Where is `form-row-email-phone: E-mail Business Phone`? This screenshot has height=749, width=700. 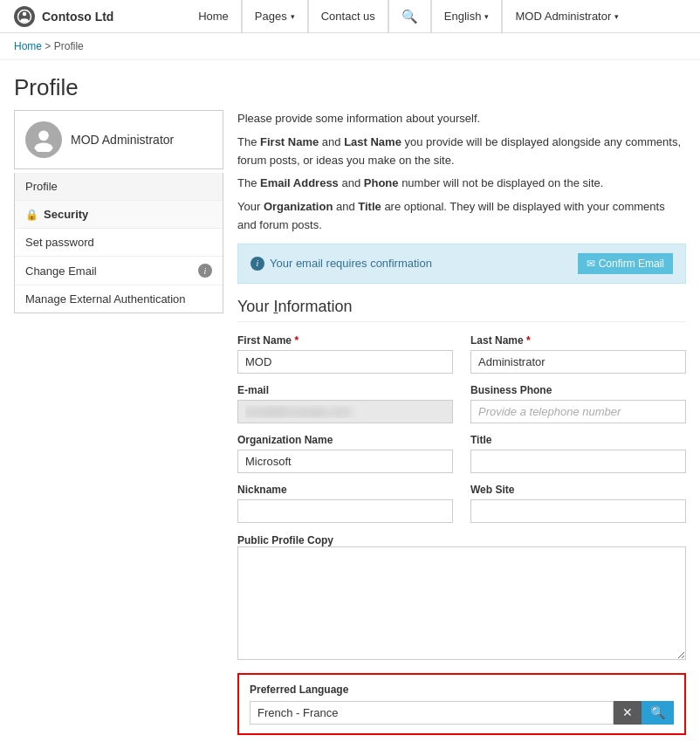 form-row-email-phone: E-mail Business Phone is located at coordinates (462, 403).